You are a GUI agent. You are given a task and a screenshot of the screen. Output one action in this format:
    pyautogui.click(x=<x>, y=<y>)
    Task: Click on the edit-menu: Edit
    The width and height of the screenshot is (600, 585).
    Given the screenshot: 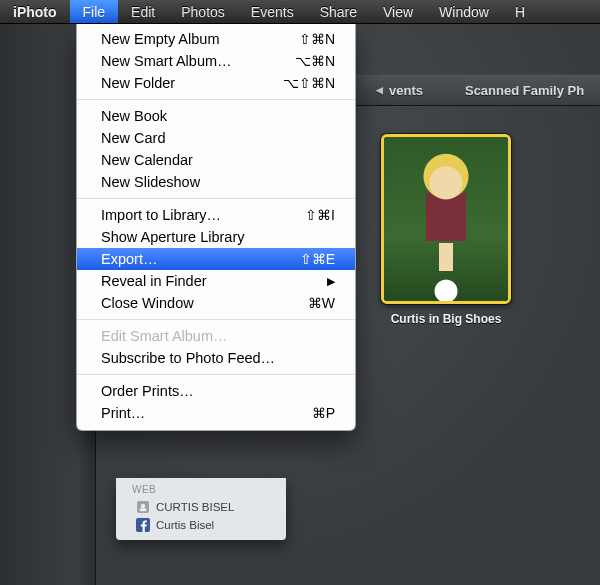 What is the action you would take?
    pyautogui.click(x=143, y=12)
    